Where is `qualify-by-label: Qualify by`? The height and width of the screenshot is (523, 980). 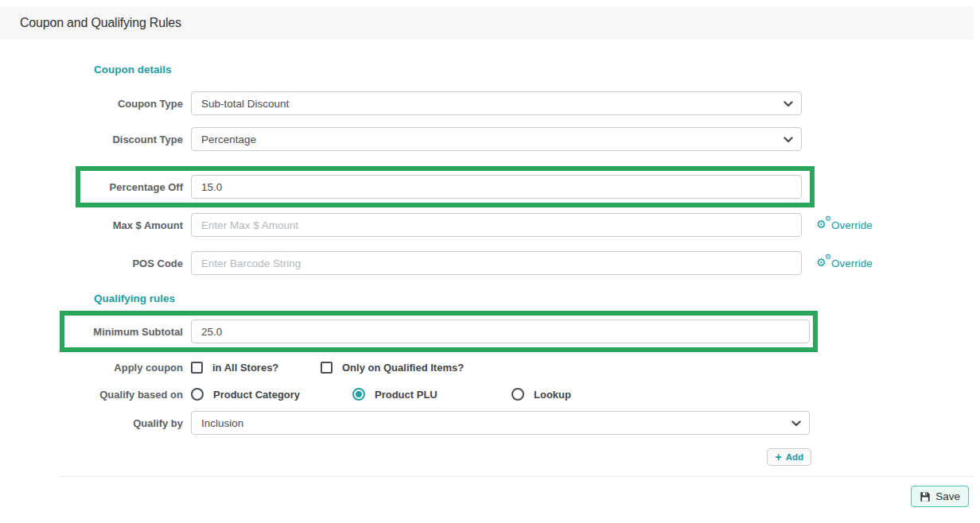
qualify-by-label: Qualify by is located at coordinates (91, 423).